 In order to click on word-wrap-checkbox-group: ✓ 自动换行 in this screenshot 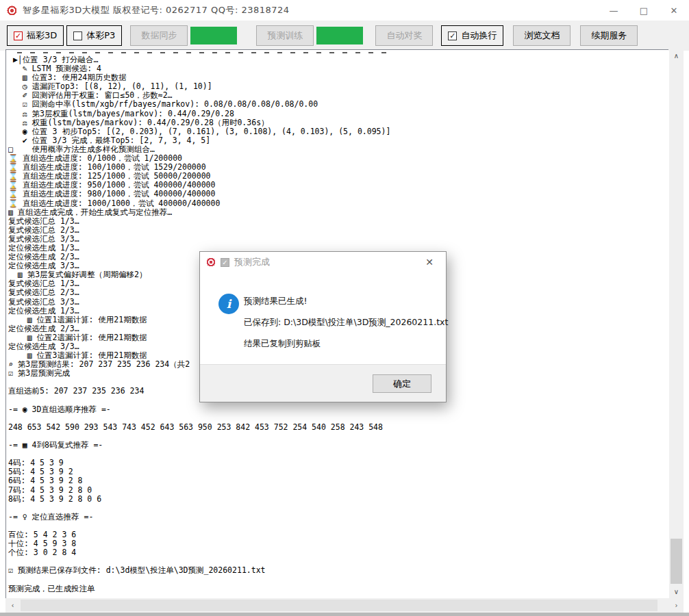, I will do `click(473, 36)`.